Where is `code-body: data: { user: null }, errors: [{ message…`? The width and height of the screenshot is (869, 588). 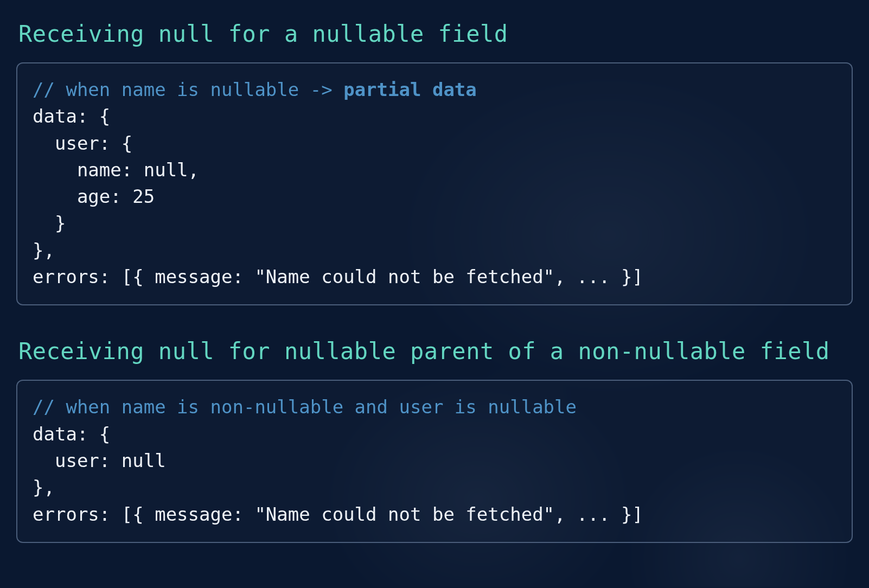 code-body: data: { user: null }, errors: [{ message… is located at coordinates (338, 474).